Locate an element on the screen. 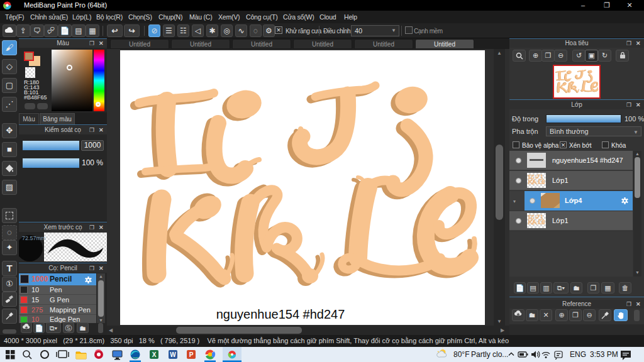 The height and width of the screenshot is (362, 644). svg-text: P is located at coordinates (191, 354).